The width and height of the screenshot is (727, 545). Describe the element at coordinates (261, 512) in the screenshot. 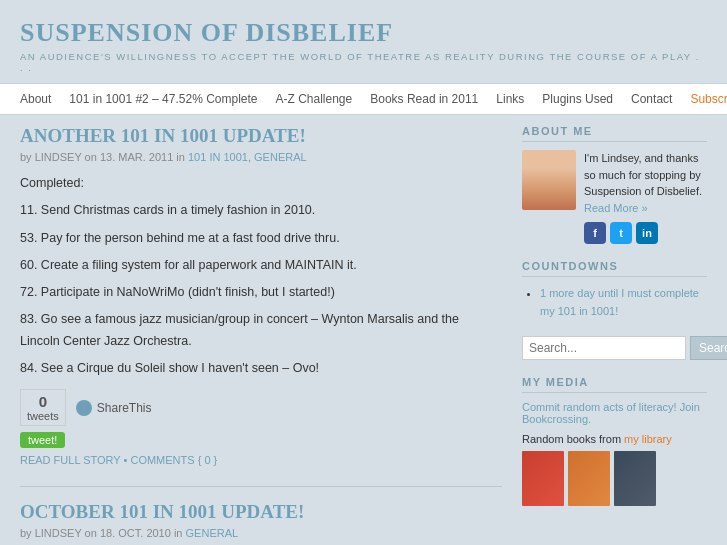

I see `post-2-title: OCTOBER 101 IN 1001 UPDATE!` at that location.